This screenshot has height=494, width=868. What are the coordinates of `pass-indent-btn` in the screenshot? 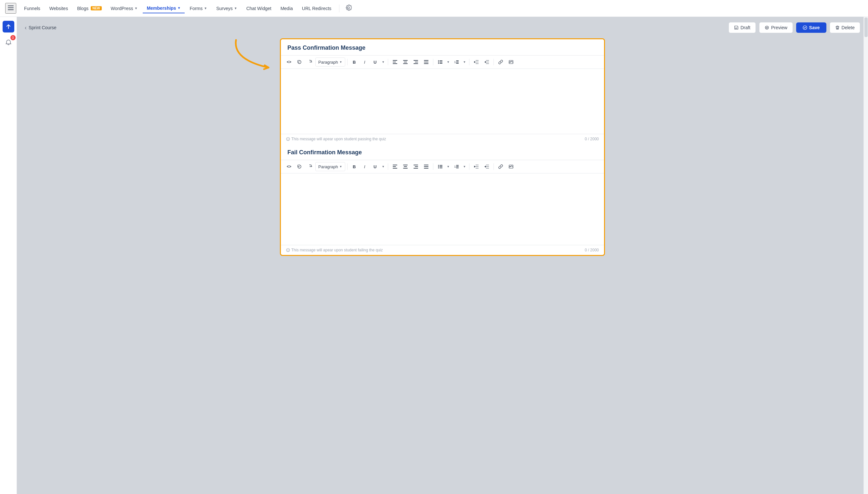 It's located at (487, 62).